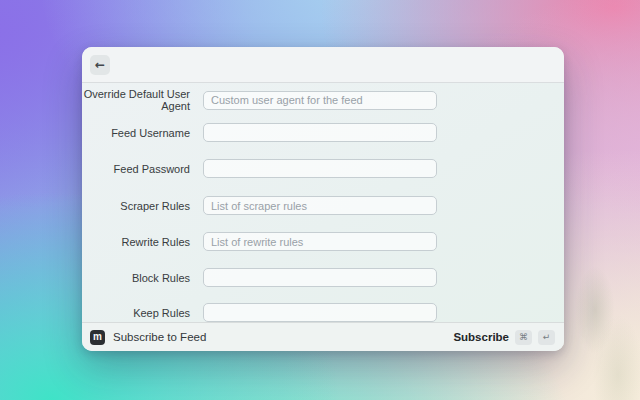 Image resolution: width=640 pixels, height=400 pixels. I want to click on override-user-agent-input, so click(320, 100).